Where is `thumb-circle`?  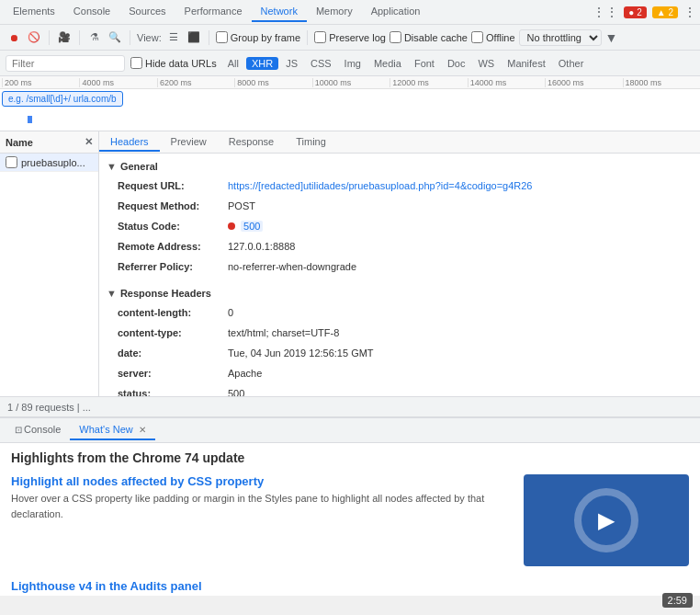
thumb-circle is located at coordinates (606, 520).